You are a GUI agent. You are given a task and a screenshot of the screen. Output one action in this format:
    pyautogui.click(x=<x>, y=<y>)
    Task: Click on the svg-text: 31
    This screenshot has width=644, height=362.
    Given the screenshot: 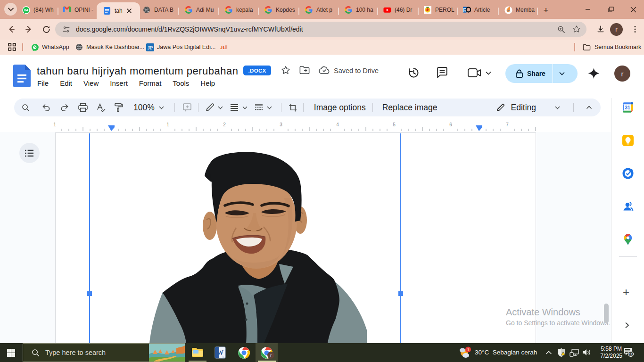 What is the action you would take?
    pyautogui.click(x=627, y=107)
    